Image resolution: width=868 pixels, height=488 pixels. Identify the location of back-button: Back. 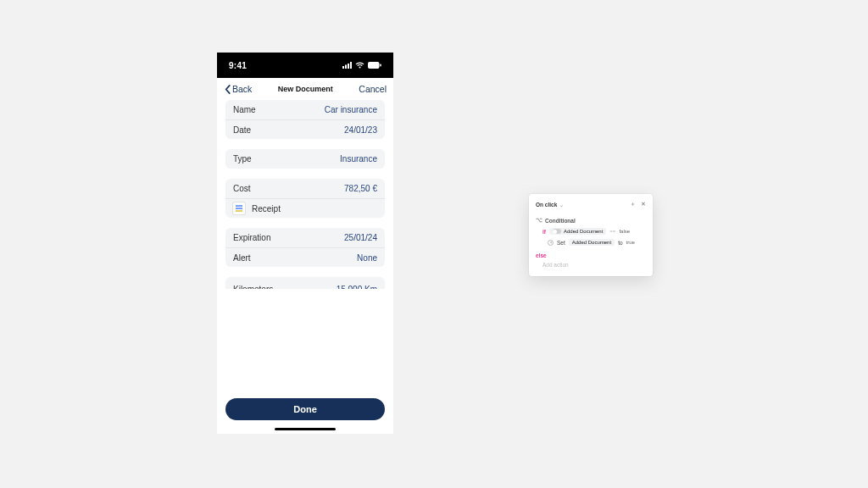
(237, 89).